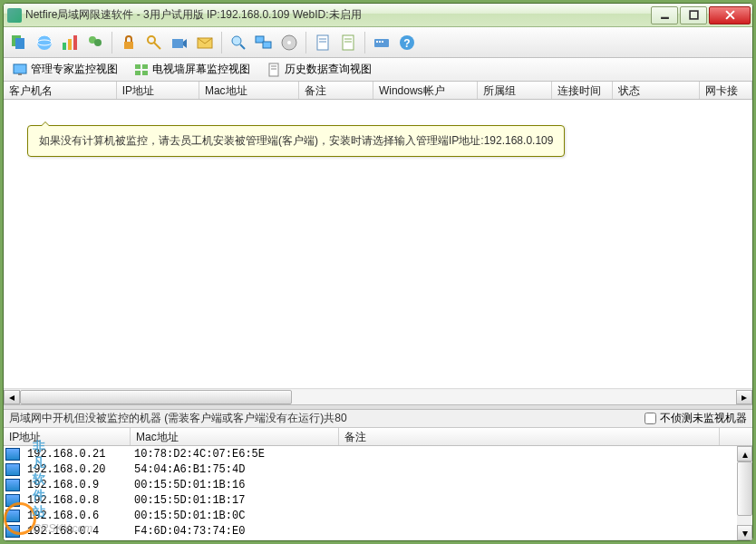 The width and height of the screenshot is (756, 544). Describe the element at coordinates (378, 70) in the screenshot. I see `view-tabs: 管理专家监控视图 电视墙屏幕监控视图 历史数据查询视图` at that location.